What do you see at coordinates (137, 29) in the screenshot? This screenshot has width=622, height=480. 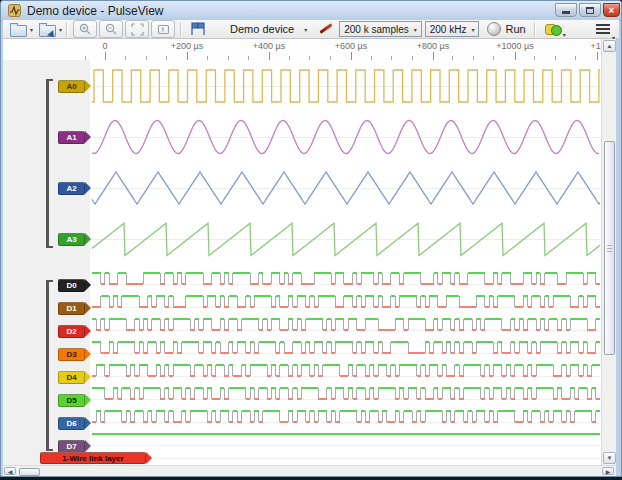 I see `zoom-fit-button` at bounding box center [137, 29].